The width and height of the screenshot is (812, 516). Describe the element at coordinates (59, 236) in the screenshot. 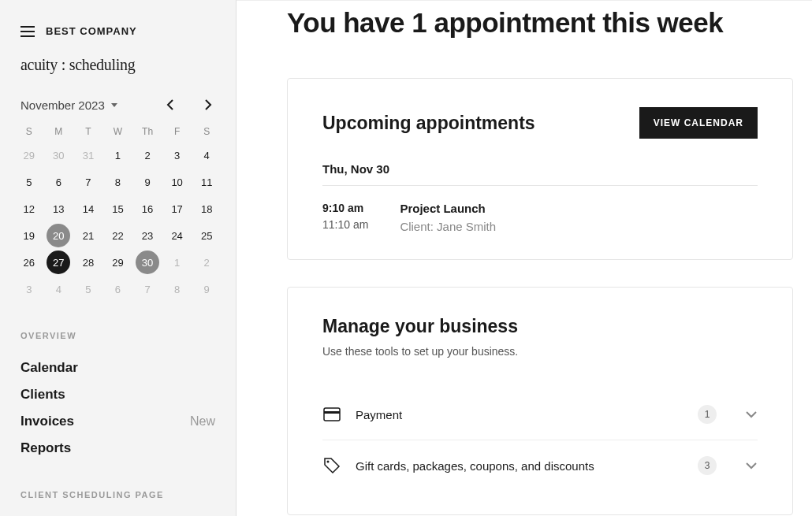

I see `calendar-day: 20` at that location.